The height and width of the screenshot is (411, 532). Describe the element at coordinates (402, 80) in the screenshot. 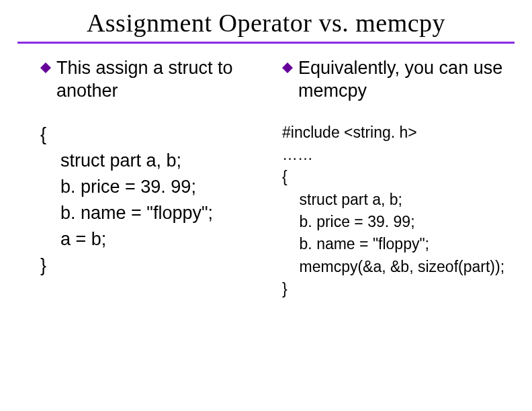

I see `right-bullet-text: Equivalently, you can use memcpy` at that location.